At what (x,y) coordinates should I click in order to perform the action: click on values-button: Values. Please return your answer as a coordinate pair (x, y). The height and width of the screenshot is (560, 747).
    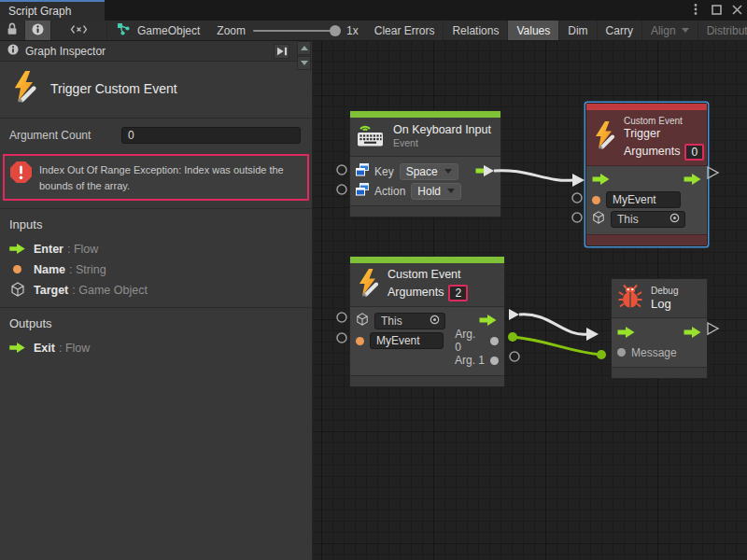
    Looking at the image, I should click on (534, 30).